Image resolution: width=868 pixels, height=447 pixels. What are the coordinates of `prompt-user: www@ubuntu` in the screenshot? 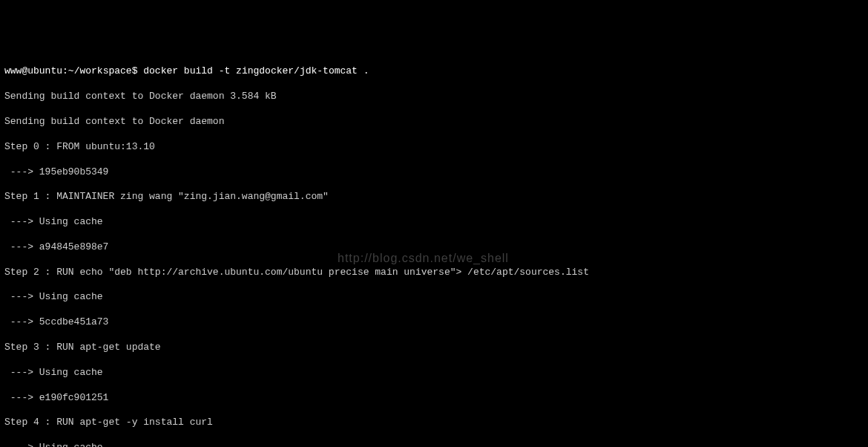 It's located at (33, 71).